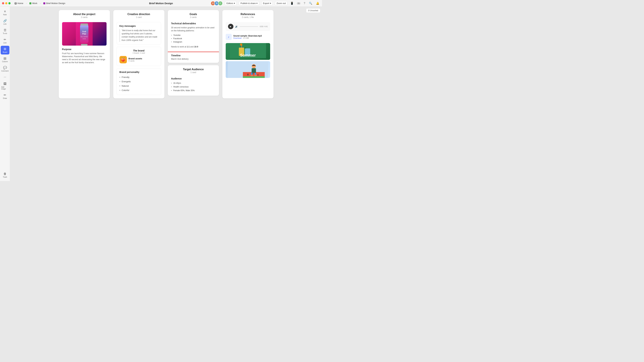 This screenshot has width=644, height=362. I want to click on km-title: Key messages, so click(139, 26).